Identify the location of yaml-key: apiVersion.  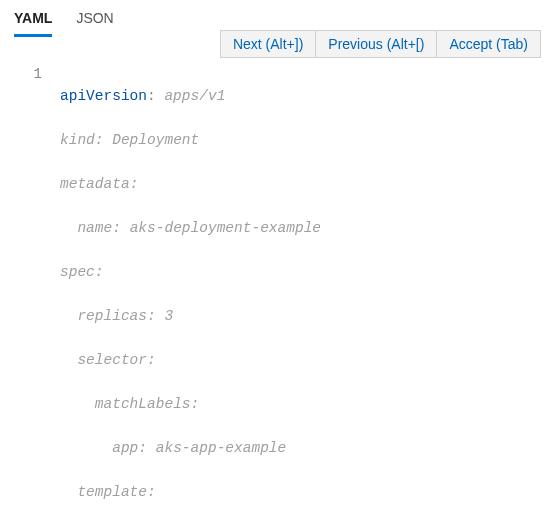
(104, 96).